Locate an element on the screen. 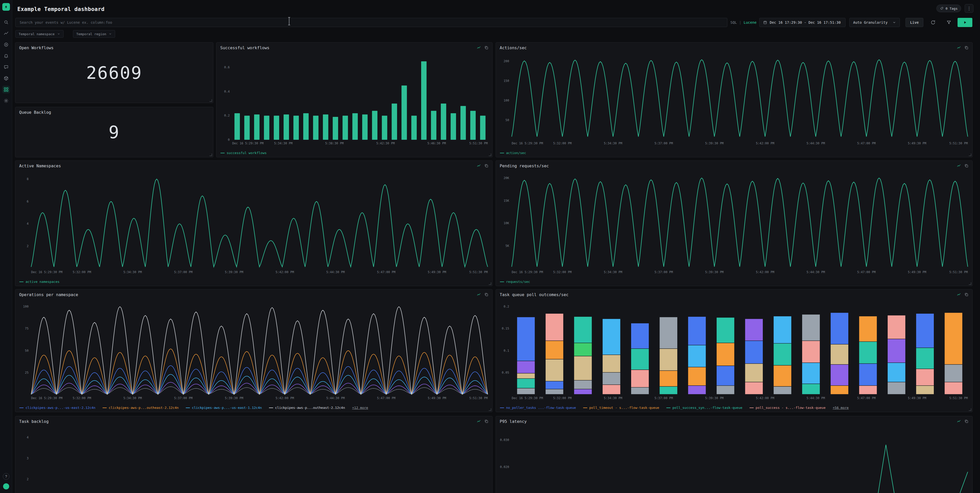 The width and height of the screenshot is (980, 493). active-namespaces-chart: 8642Dec 16 5:29:30 PM5:32:00 PM5:34:30 P… is located at coordinates (253, 223).